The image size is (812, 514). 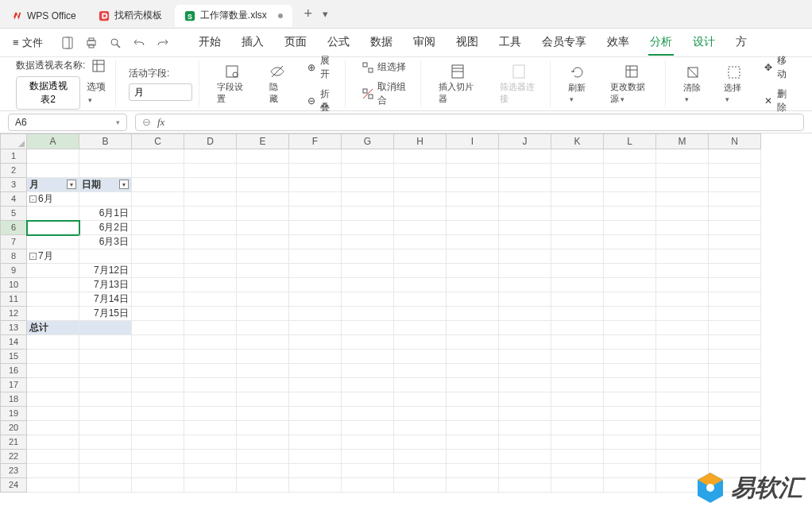 What do you see at coordinates (473, 141) in the screenshot?
I see `column-header: I` at bounding box center [473, 141].